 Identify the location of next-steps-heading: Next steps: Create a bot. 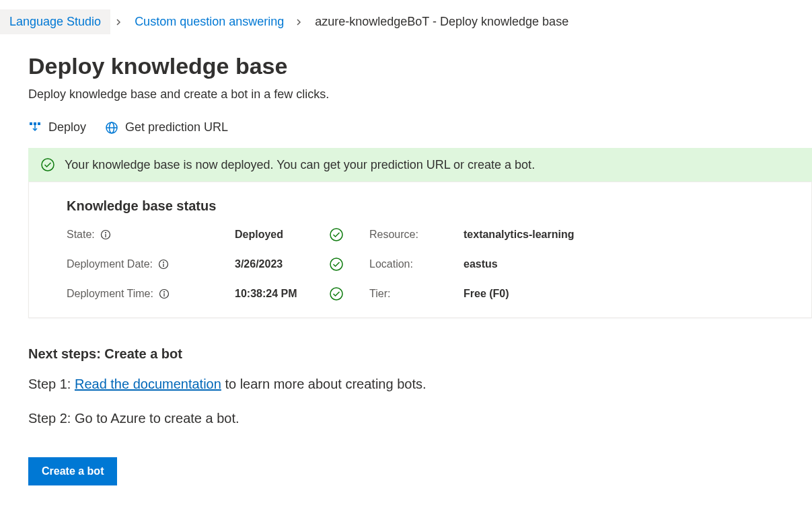
(420, 354).